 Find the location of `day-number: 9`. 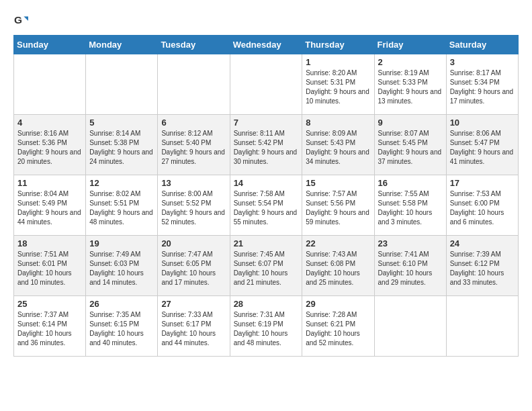

day-number: 9 is located at coordinates (410, 122).